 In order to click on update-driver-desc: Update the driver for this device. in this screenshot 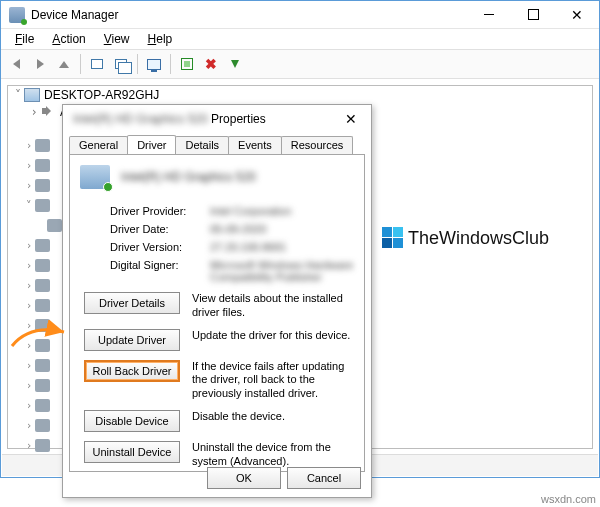, I will do `click(273, 336)`.